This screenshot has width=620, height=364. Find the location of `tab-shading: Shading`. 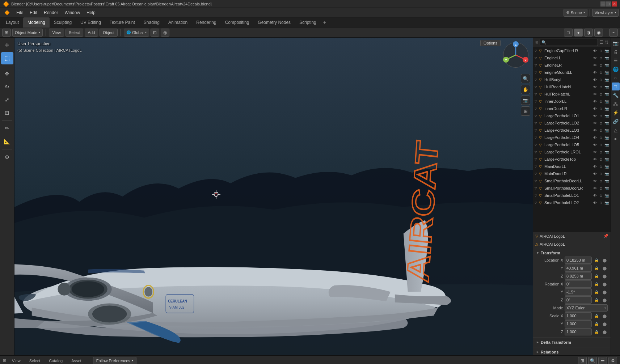

tab-shading: Shading is located at coordinates (152, 22).